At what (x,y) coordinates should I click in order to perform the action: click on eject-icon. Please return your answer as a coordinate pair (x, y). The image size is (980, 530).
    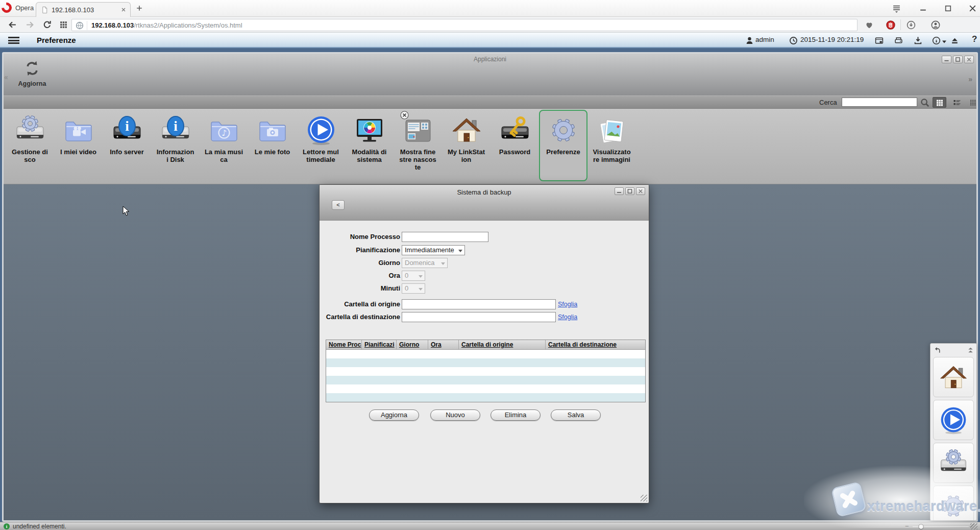
    Looking at the image, I should click on (954, 41).